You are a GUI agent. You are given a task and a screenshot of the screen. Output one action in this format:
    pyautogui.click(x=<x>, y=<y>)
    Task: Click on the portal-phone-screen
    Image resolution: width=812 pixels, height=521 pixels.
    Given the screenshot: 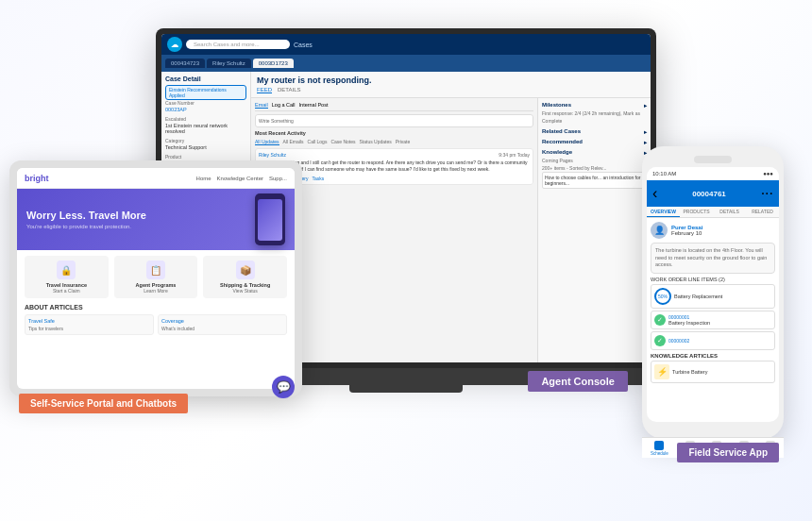 What is the action you would take?
    pyautogui.click(x=270, y=220)
    